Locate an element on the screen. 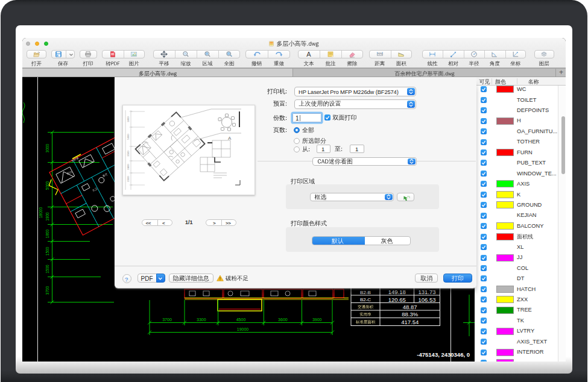 The width and height of the screenshot is (588, 382). svg-text: 5000 is located at coordinates (128, 137).